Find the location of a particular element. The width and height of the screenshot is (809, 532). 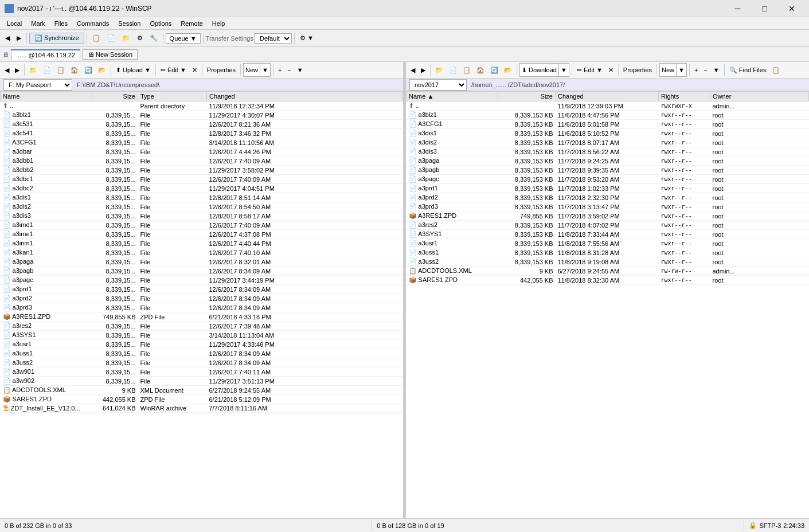

left-upload-btn: ⬆ Upload ▼ is located at coordinates (133, 70).